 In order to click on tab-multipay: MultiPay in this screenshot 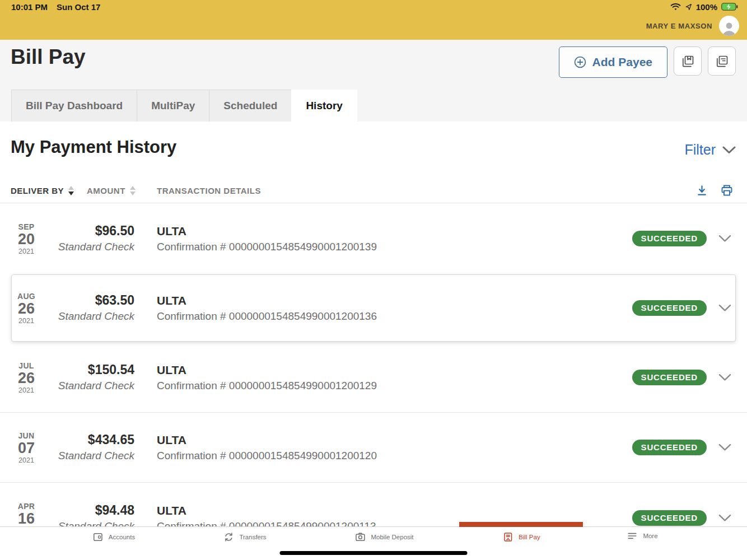, I will do `click(173, 105)`.